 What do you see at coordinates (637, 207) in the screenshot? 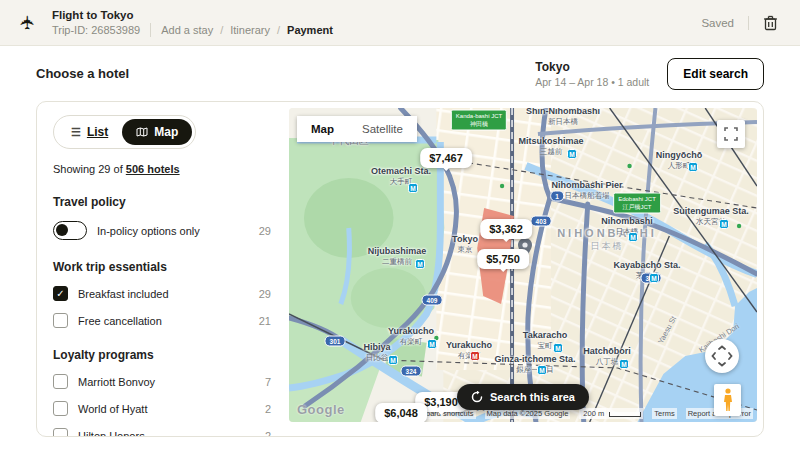
I see `junction-sign-line: 江戸橋JCT` at bounding box center [637, 207].